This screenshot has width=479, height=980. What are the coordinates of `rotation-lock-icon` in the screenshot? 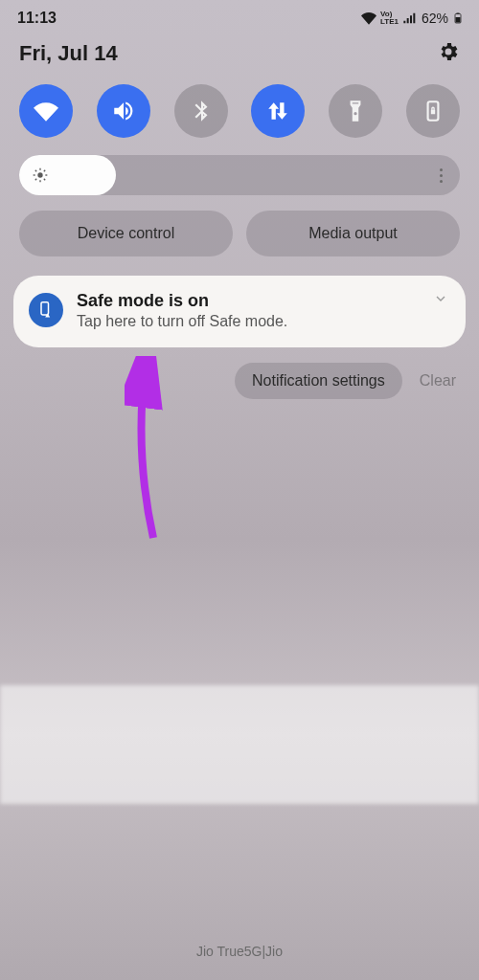 It's located at (433, 111).